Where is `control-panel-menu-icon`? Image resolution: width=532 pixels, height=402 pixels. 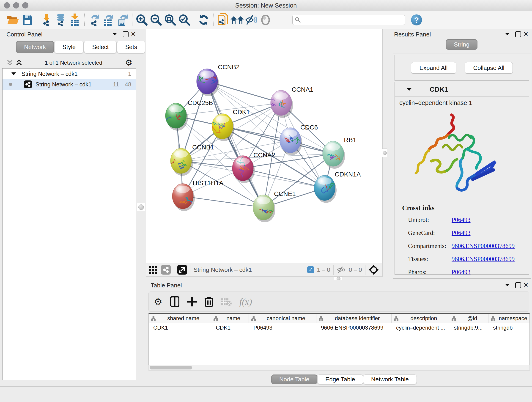 control-panel-menu-icon is located at coordinates (115, 34).